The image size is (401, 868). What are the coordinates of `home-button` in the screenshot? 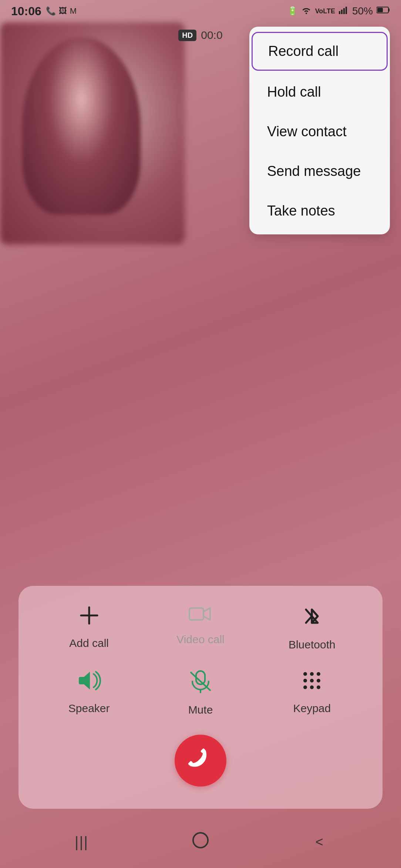 It's located at (200, 842).